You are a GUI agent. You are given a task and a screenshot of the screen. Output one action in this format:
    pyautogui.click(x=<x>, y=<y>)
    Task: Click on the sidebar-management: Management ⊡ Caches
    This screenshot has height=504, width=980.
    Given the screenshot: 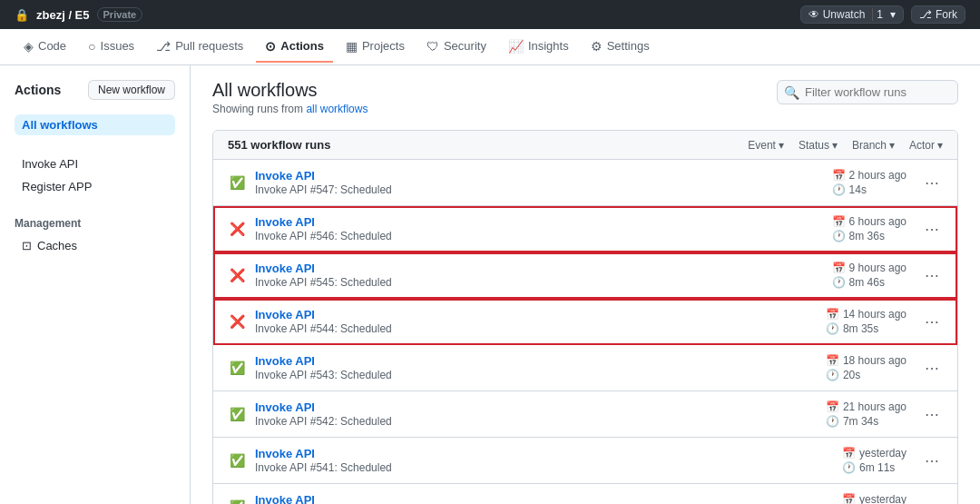 What is the action you would take?
    pyautogui.click(x=94, y=231)
    